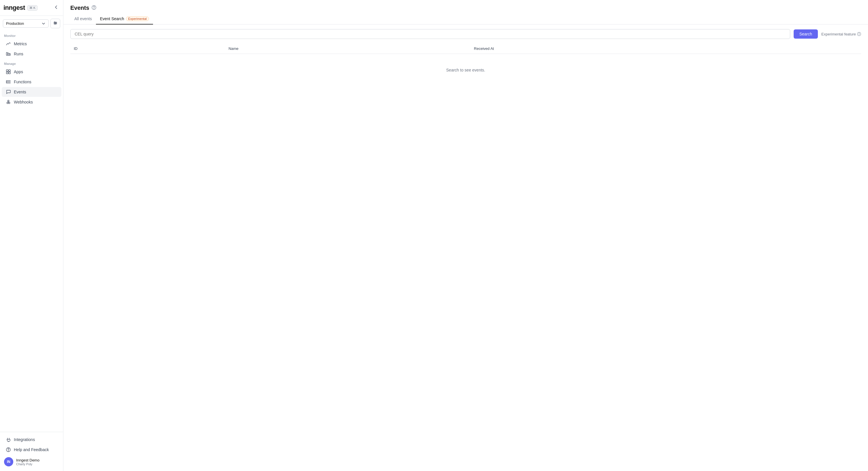 The width and height of the screenshot is (868, 471). I want to click on manage-section-label: Manage, so click(32, 63).